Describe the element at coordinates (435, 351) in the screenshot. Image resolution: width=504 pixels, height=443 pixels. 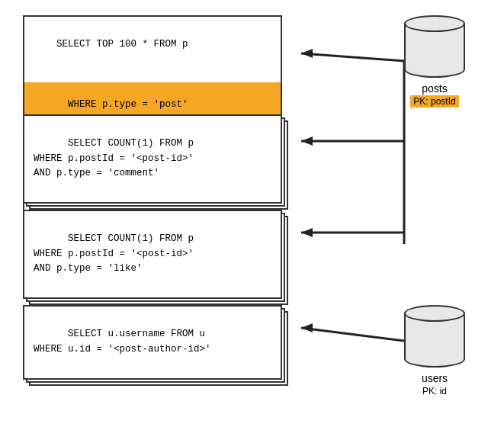
I see `users-database: users PK: id` at that location.